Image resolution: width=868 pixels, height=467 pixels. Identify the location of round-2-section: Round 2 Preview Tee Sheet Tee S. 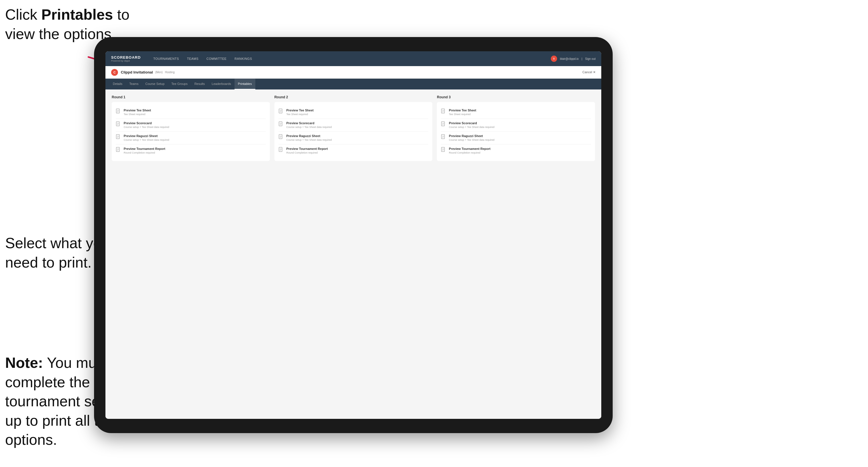
(353, 128).